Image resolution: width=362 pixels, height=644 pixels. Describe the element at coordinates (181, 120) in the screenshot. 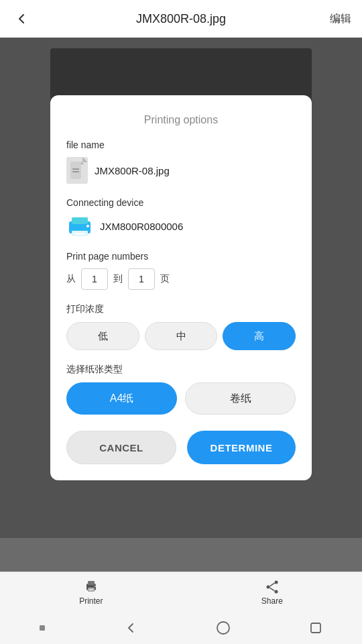

I see `dialog-title: Printing options` at that location.